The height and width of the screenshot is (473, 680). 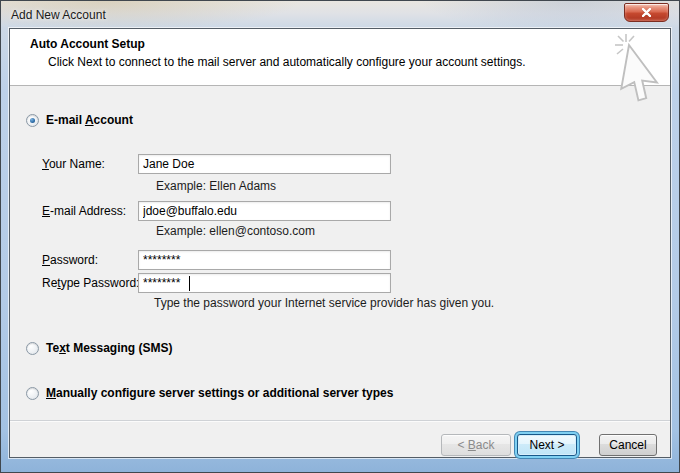 What do you see at coordinates (547, 445) in the screenshot?
I see `next-button: Next >` at bounding box center [547, 445].